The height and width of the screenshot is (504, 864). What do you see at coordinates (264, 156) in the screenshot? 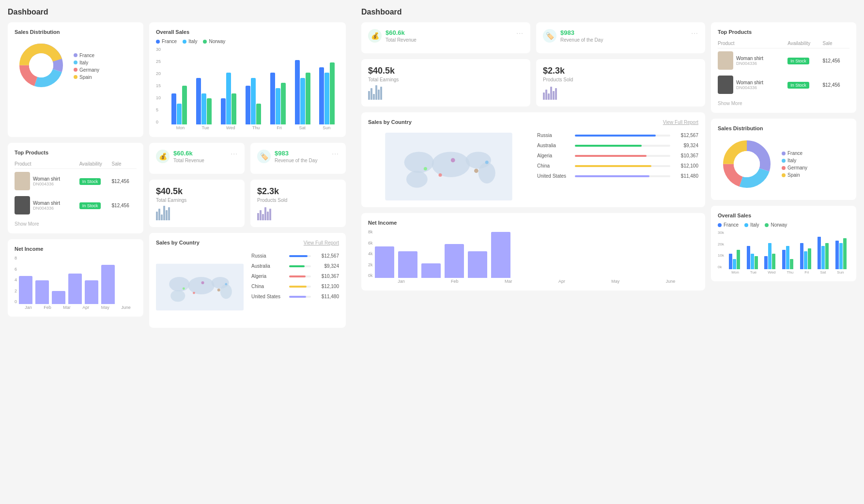
I see `stat-icon-day-revenue: 🏷️` at bounding box center [264, 156].